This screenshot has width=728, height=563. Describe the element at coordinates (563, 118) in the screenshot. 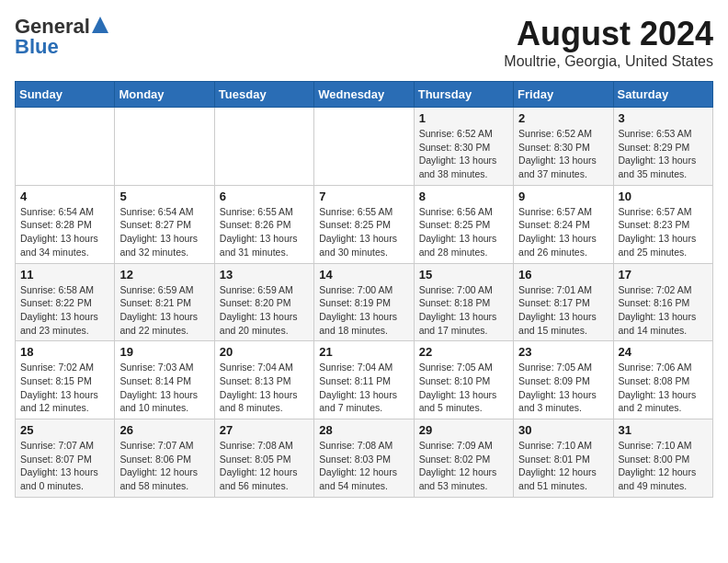

I see `day-number: 2` at that location.